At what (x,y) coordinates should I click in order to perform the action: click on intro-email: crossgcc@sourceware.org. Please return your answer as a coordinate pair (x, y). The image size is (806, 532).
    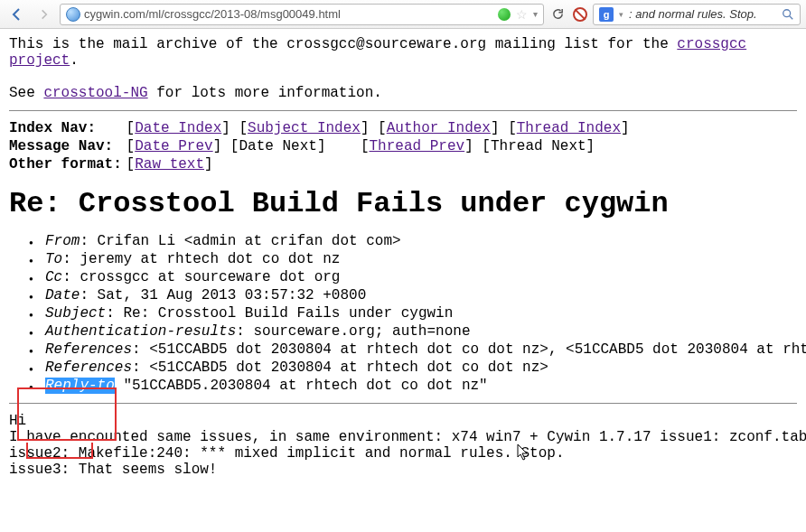
    Looking at the image, I should click on (387, 44).